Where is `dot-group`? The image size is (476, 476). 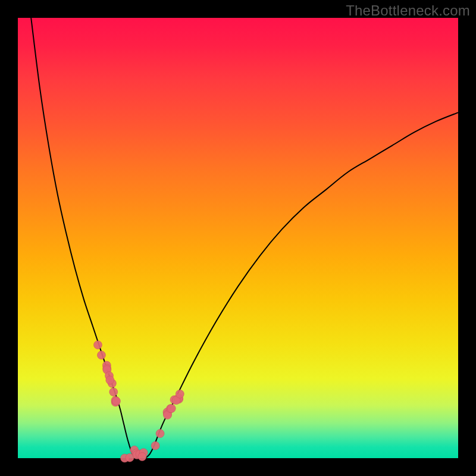
dot-group is located at coordinates (139, 402).